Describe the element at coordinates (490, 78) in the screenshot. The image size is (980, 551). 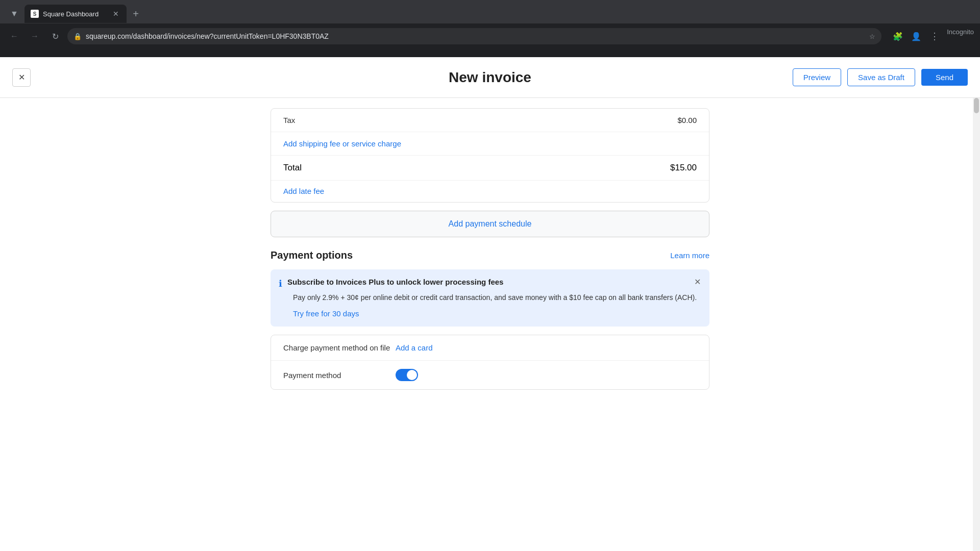
I see `page-title: New invoice` at that location.